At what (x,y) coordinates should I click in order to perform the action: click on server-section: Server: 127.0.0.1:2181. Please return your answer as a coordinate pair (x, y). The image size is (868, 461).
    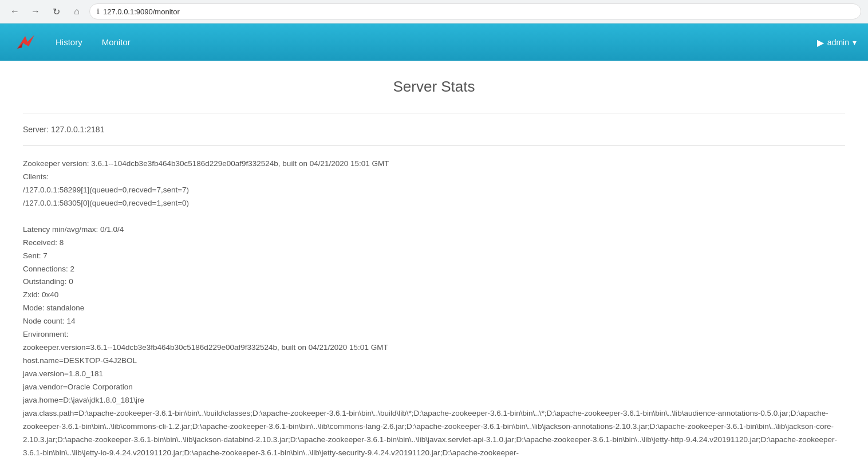
    Looking at the image, I should click on (434, 129).